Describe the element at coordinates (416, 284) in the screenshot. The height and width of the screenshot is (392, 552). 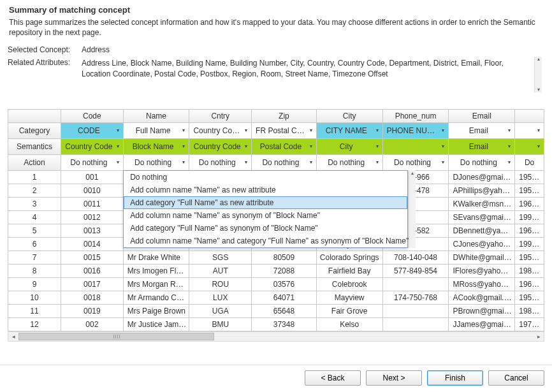
I see `table-cell` at that location.